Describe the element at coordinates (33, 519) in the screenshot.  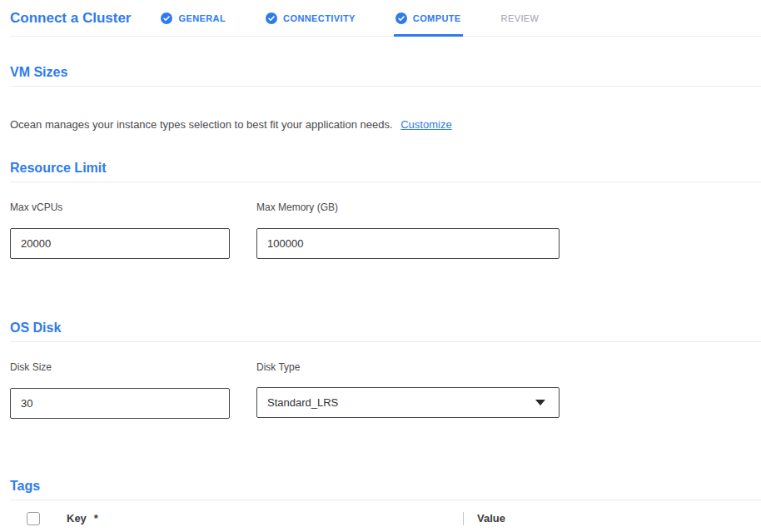
I see `select-all-checkbox` at that location.